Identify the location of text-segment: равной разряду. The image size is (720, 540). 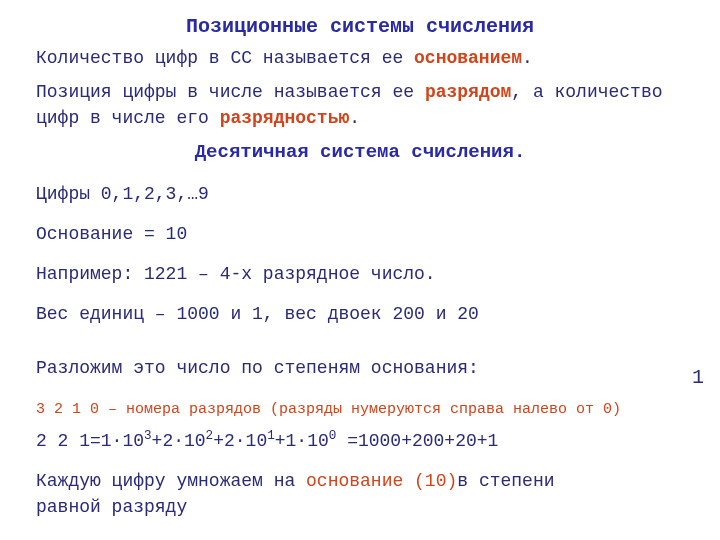
(112, 507).